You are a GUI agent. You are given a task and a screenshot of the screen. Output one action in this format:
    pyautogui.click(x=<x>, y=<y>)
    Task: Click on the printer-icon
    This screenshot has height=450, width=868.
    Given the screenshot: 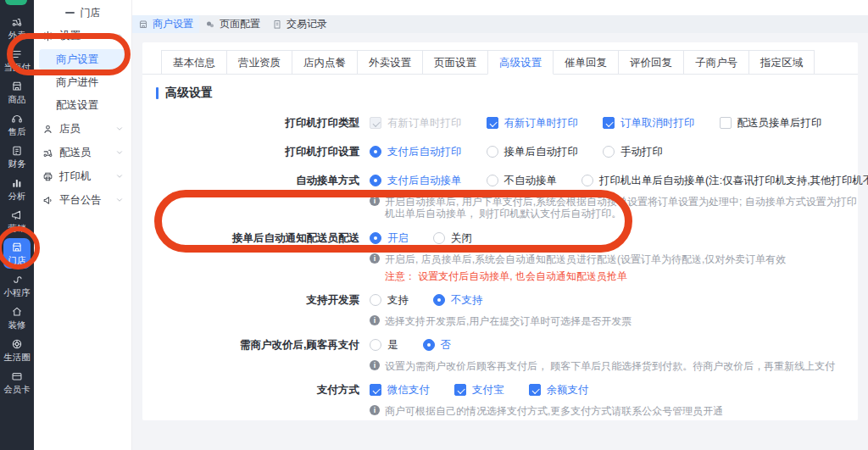 What is the action you would take?
    pyautogui.click(x=47, y=176)
    